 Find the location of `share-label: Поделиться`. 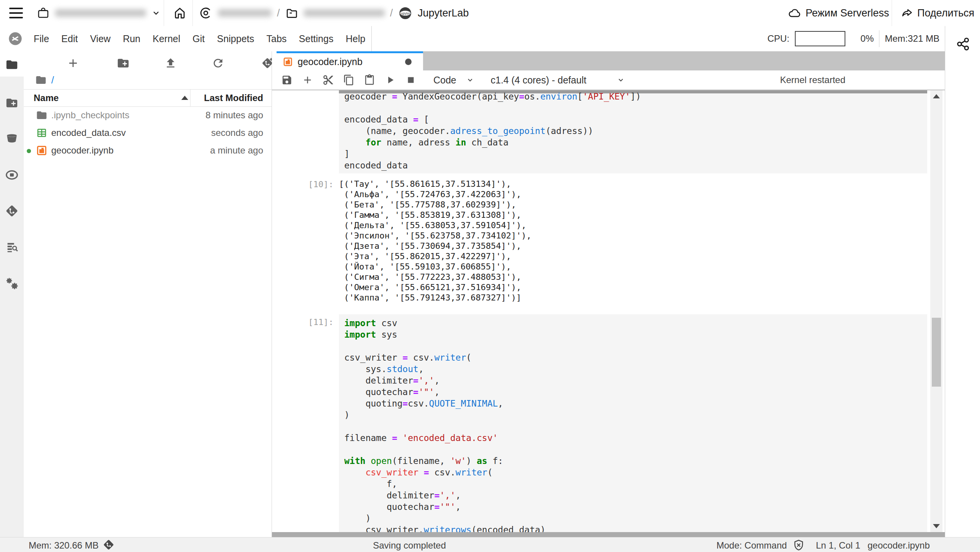

share-label: Поделиться is located at coordinates (946, 13).